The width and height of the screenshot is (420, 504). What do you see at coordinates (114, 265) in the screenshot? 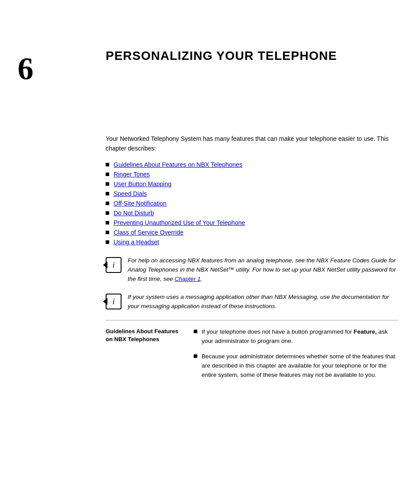
I see `info-icon-1: i` at bounding box center [114, 265].